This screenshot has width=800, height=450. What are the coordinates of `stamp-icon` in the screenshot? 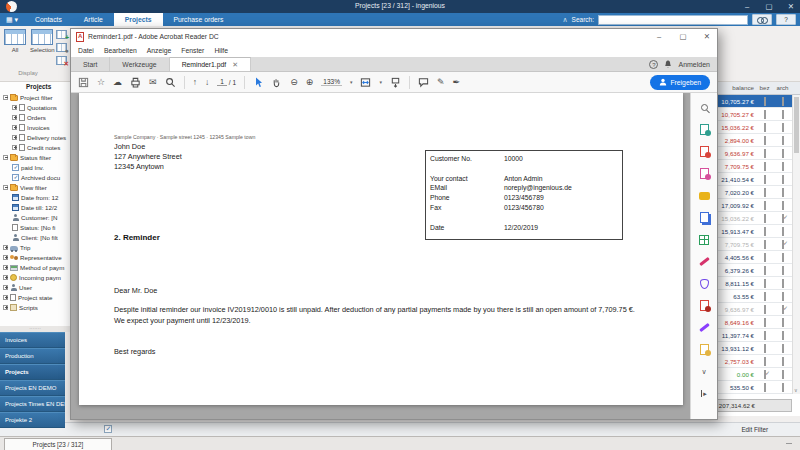 It's located at (704, 350).